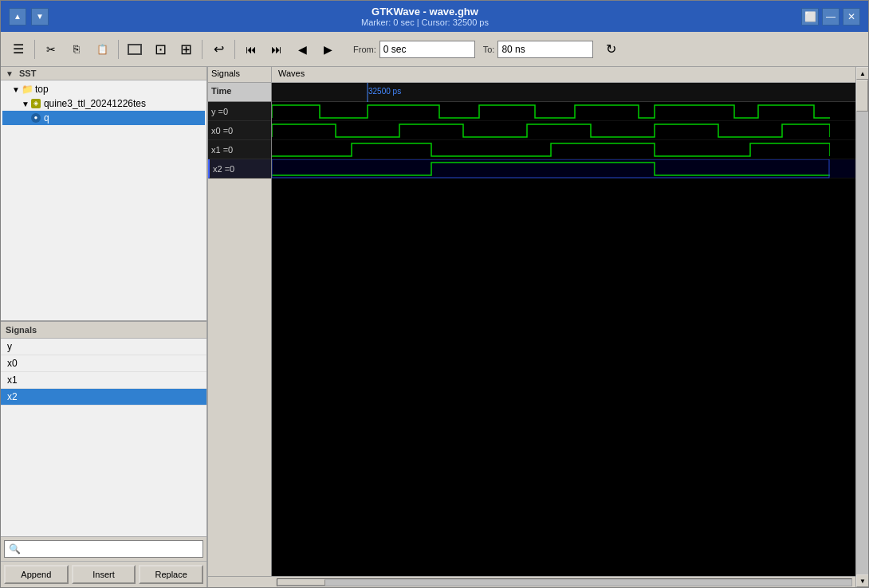 This screenshot has width=869, height=588. Describe the element at coordinates (187, 49) in the screenshot. I see `zoom-range-icon: ⊞` at that location.